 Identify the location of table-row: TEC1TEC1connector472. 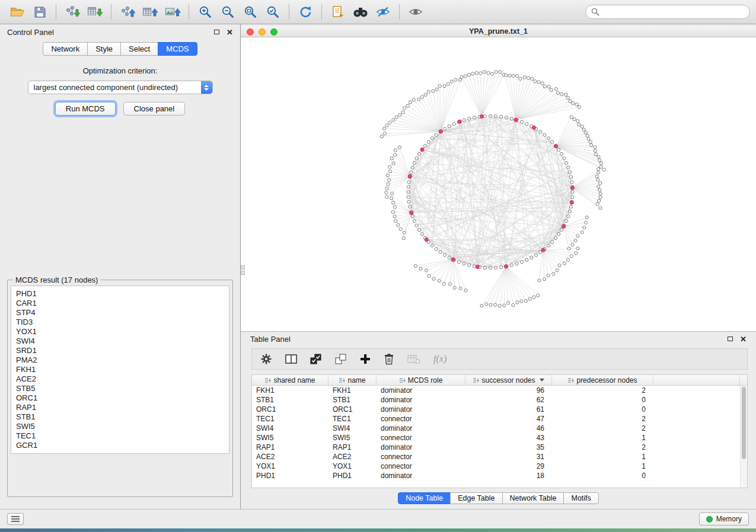
(496, 419).